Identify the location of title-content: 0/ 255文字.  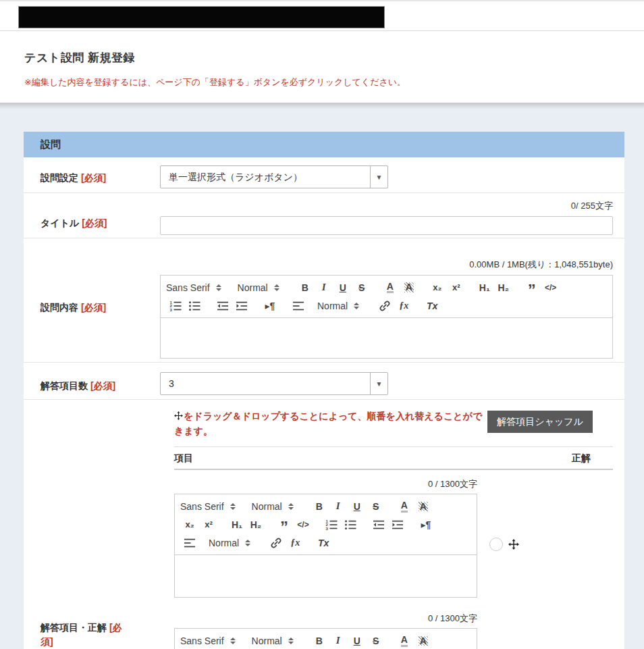
(386, 217).